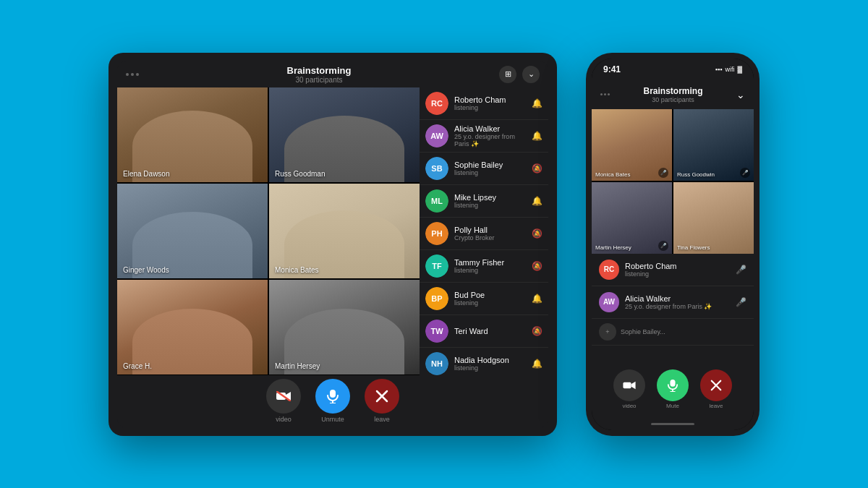  What do you see at coordinates (673, 390) in the screenshot?
I see `phone-controls: video Mute` at bounding box center [673, 390].